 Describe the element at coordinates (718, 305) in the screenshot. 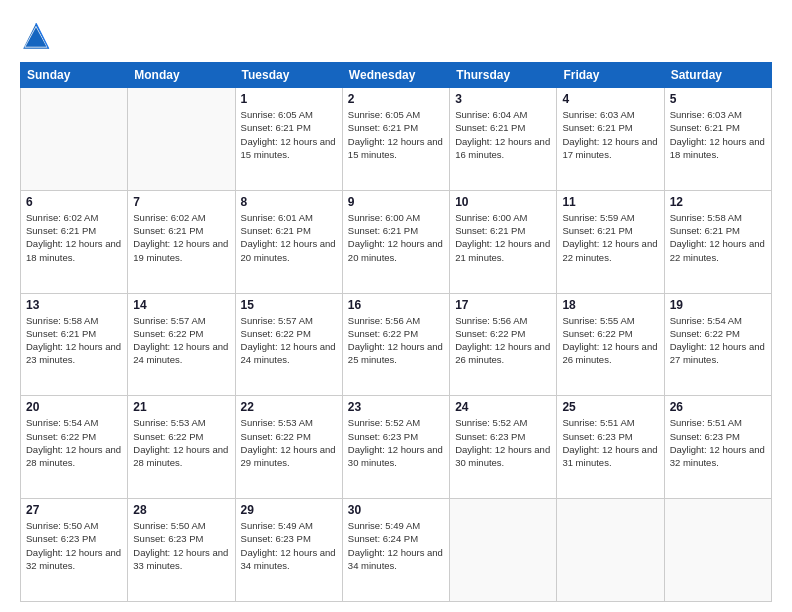

I see `day-number: 19` at that location.